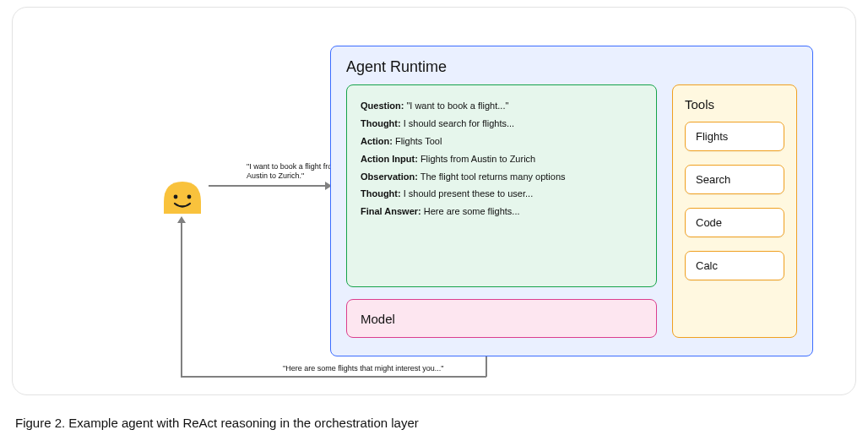 This screenshot has width=868, height=446. Describe the element at coordinates (296, 172) in the screenshot. I see `user-prompt-text: "I want to book a flight from Austin to …` at that location.